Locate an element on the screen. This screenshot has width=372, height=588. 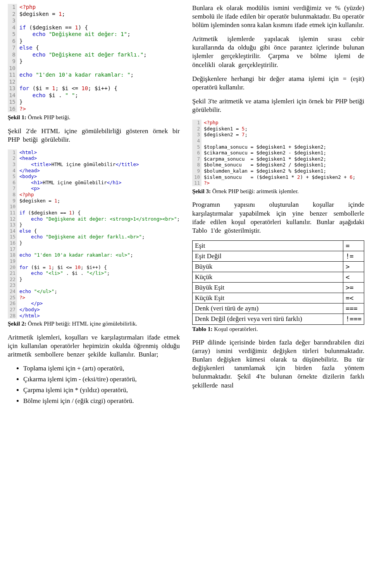
caption-3-label: Şekil 3: is located at coordinates (202, 191).